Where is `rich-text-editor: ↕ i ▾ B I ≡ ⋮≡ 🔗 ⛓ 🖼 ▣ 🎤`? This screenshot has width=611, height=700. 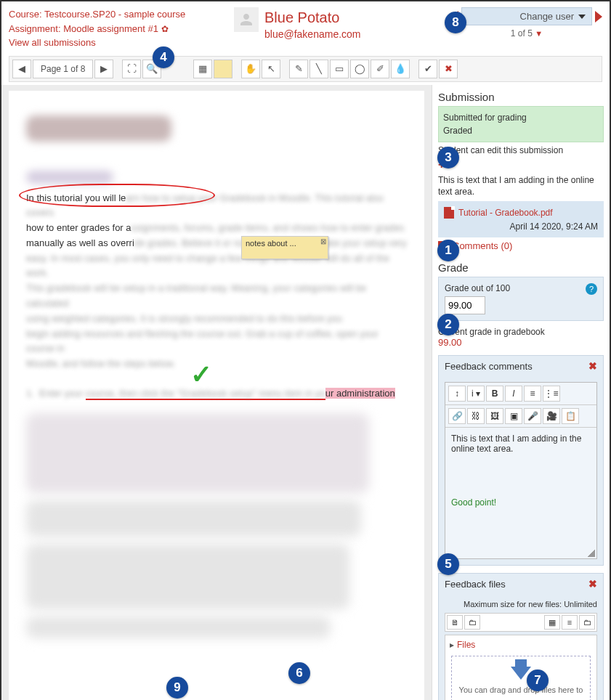 rich-text-editor: ↕ i ▾ B I ≡ ⋮≡ 🔗 ⛓ 🖼 ▣ 🎤 is located at coordinates (521, 471).